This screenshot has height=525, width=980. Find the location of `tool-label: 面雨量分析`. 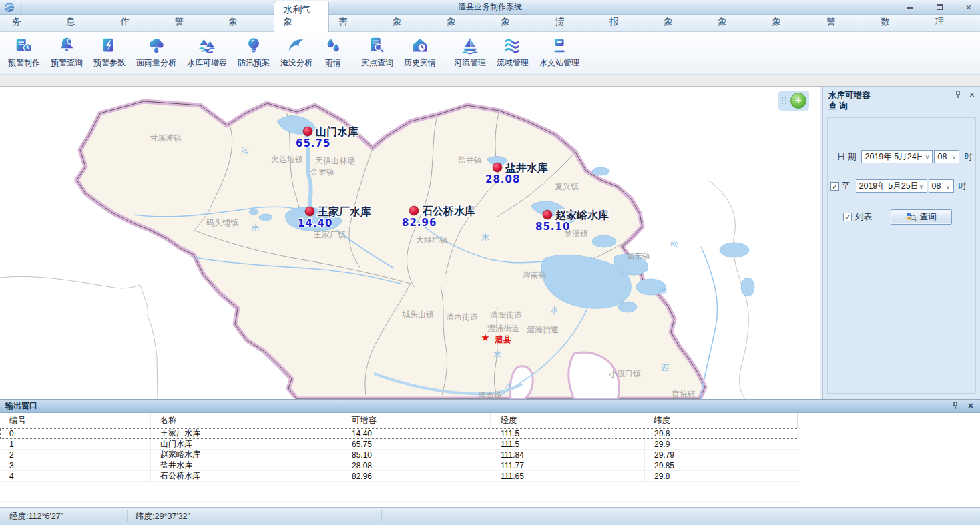

tool-label: 面雨量分析 is located at coordinates (156, 63).